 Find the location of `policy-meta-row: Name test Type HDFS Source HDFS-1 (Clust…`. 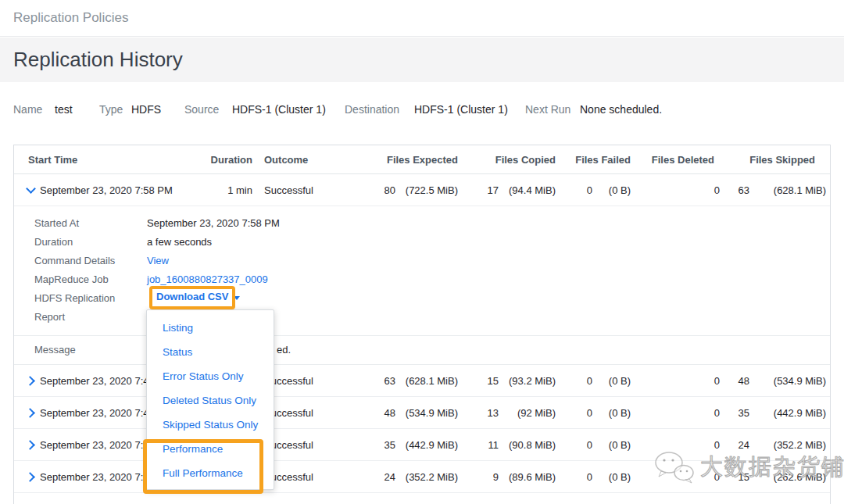

policy-meta-row: Name test Type HDFS Source HDFS-1 (Clust… is located at coordinates (422, 111).